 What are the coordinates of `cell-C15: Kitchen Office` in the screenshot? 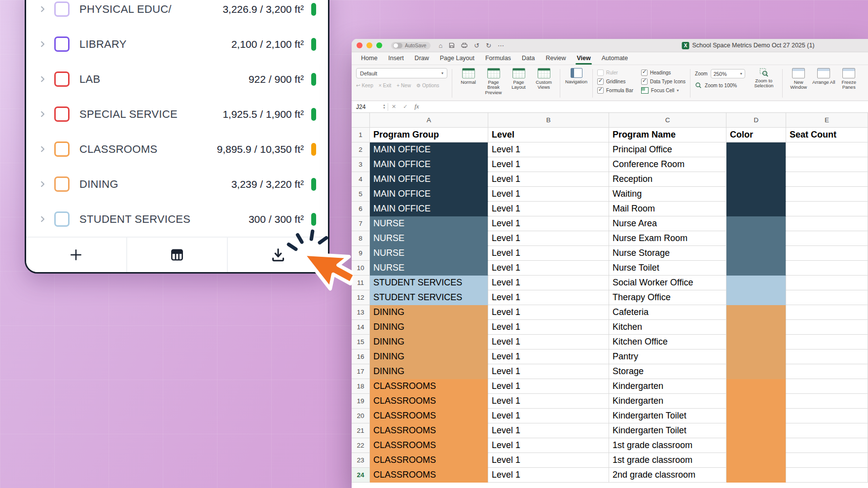 It's located at (668, 342).